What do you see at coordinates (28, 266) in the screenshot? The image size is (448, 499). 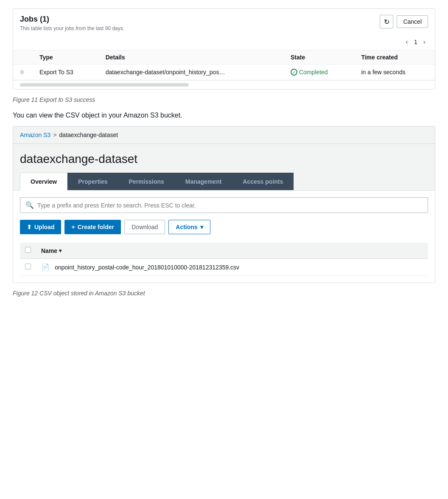 I see `row-checkbox` at bounding box center [28, 266].